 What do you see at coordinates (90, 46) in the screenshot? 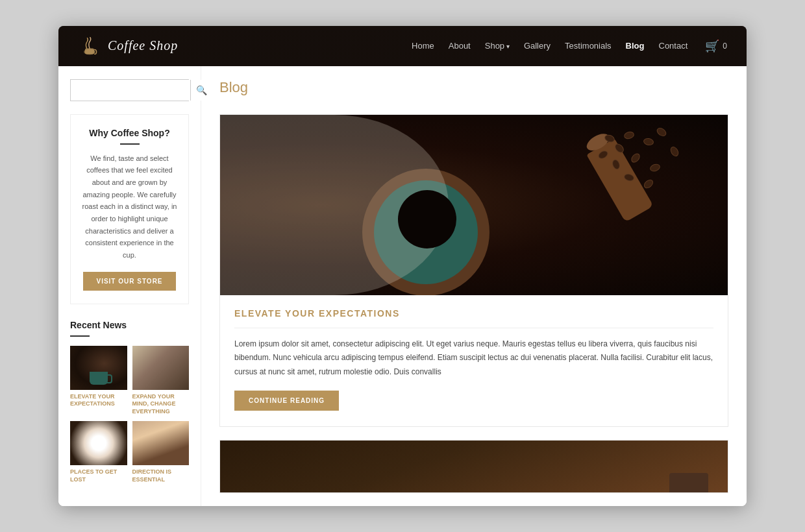
I see `logo-icon` at bounding box center [90, 46].